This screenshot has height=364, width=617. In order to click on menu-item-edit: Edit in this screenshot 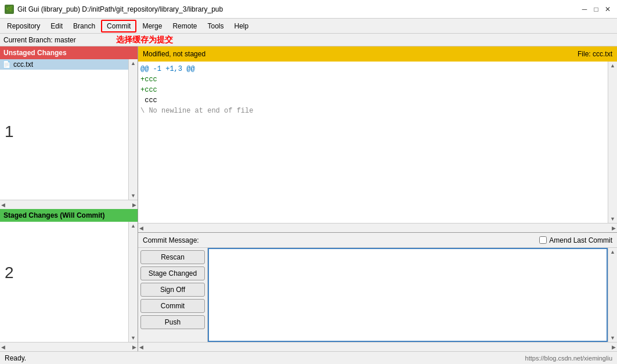, I will do `click(57, 26)`.